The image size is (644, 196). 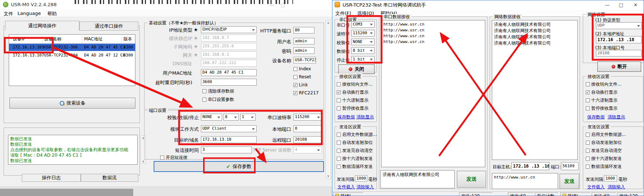 What do you see at coordinates (363, 59) in the screenshot?
I see `stopbits-select: 1 bit` at bounding box center [363, 59].